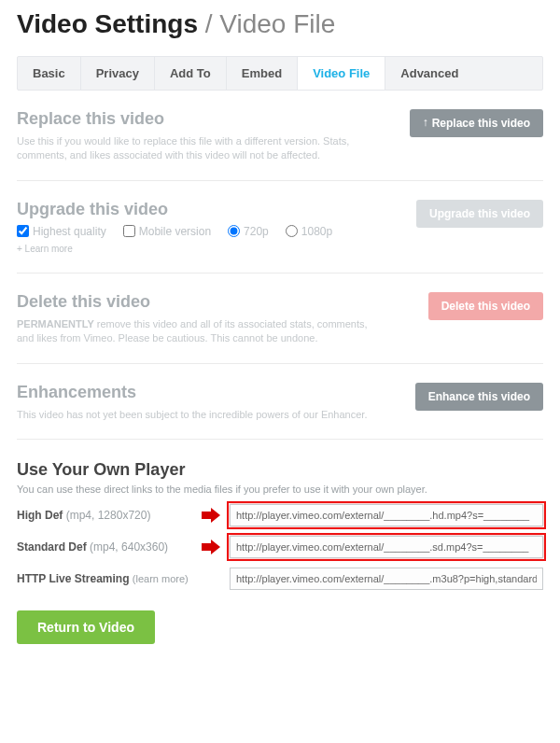  I want to click on tab-embed: Embed, so click(262, 73).